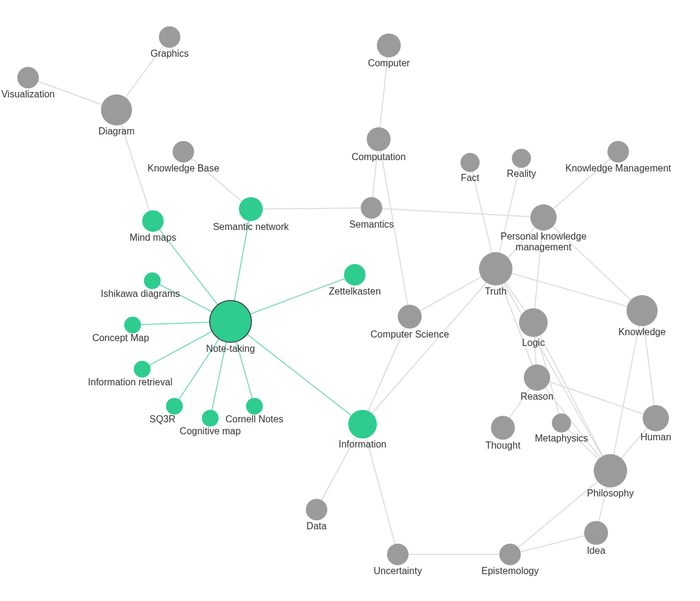 This screenshot has height=601, width=700. I want to click on graph-node-label: Semantic network, so click(251, 227).